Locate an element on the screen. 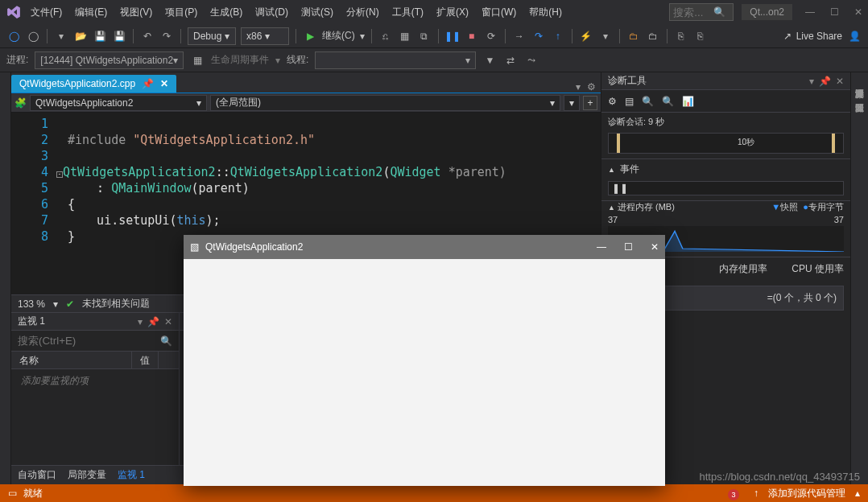 Image resolution: width=868 pixels, height=502 pixels. menu-window: 窗口(W) is located at coordinates (499, 13).